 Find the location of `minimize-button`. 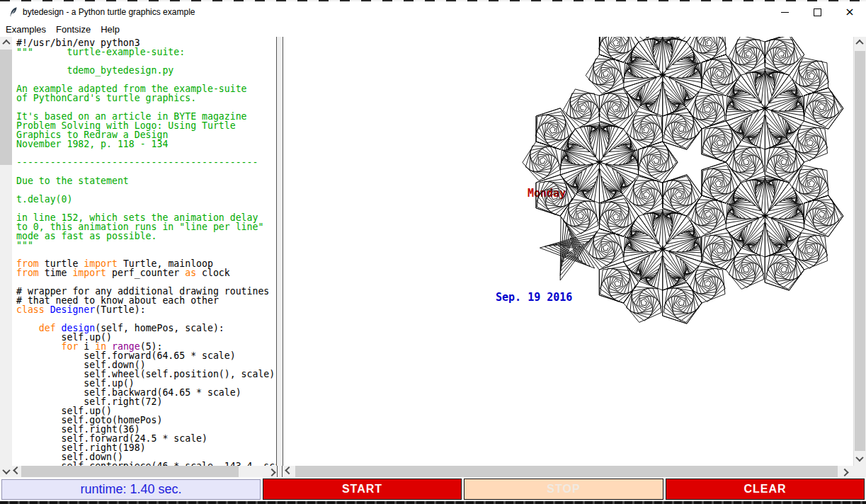

minimize-button is located at coordinates (785, 12).